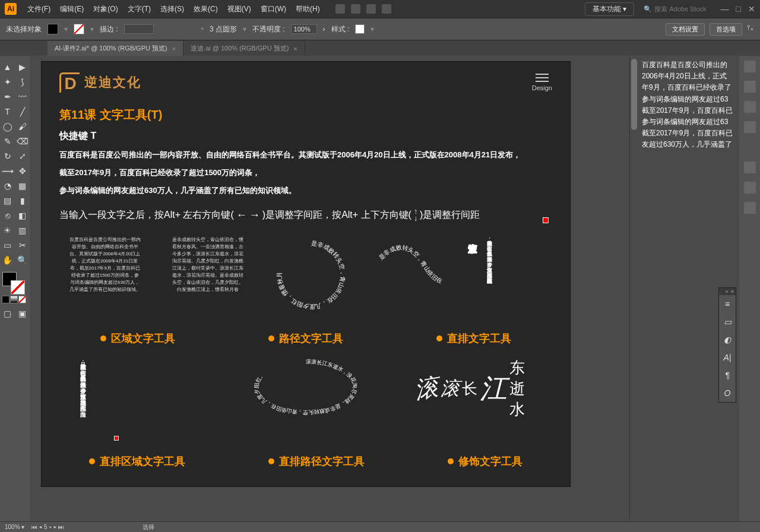  I want to click on stroke-swatch, so click(79, 29).